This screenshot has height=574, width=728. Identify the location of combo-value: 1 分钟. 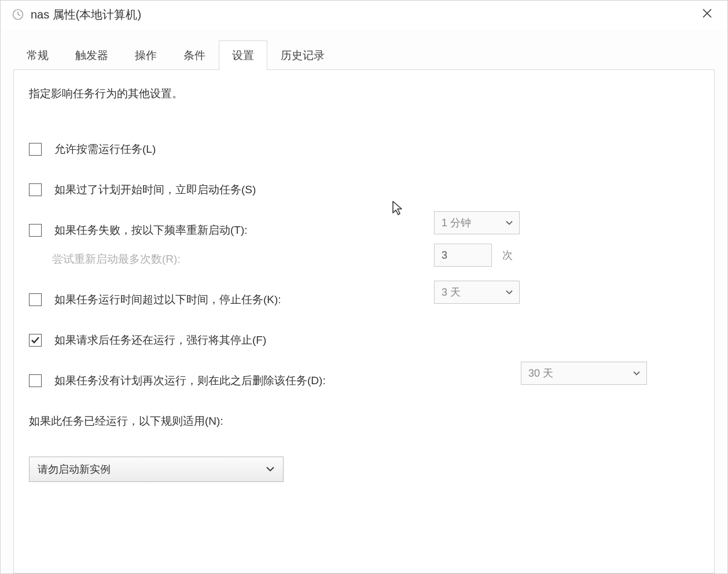
(456, 223).